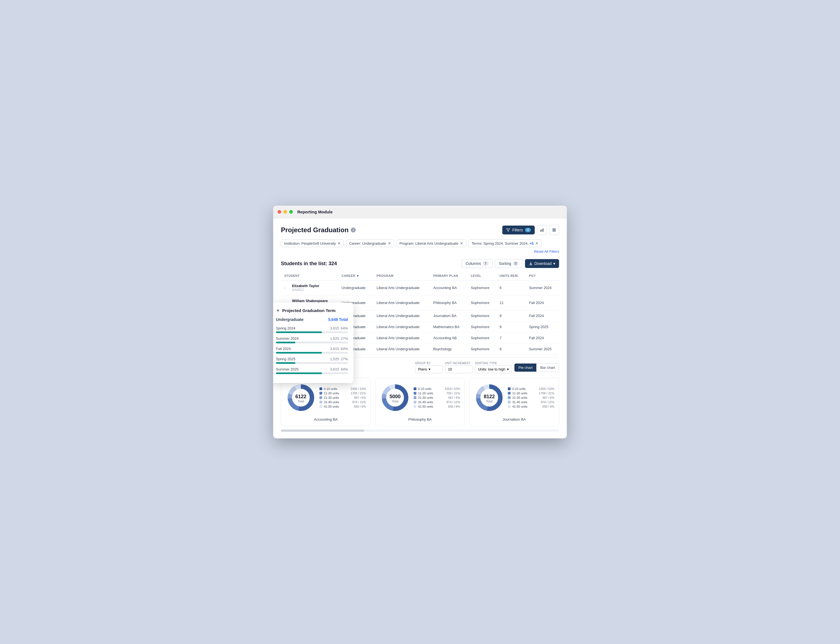  Describe the element at coordinates (312, 340) in the screenshot. I see `term-row: Summer 2024 1,525 27%` at that location.